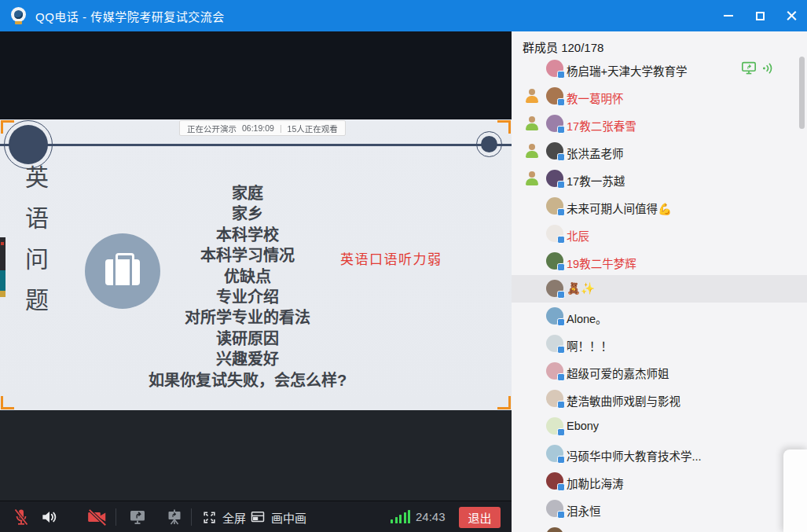 This screenshot has width=807, height=532. I want to click on slide-question-line: 对所学专业的看法, so click(248, 317).